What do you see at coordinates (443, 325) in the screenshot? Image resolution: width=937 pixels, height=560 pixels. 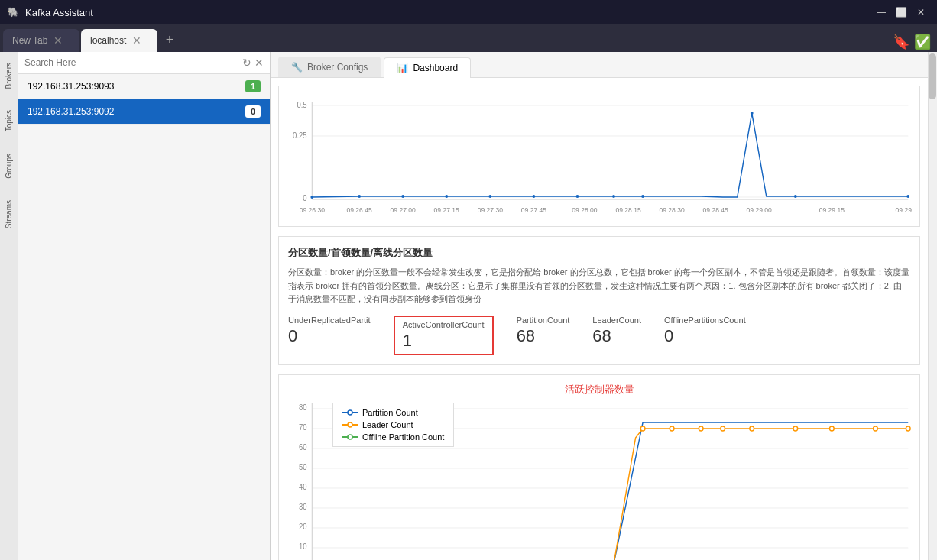 I see `stat-active-controller-label: ActiveControllerCount` at bounding box center [443, 325].